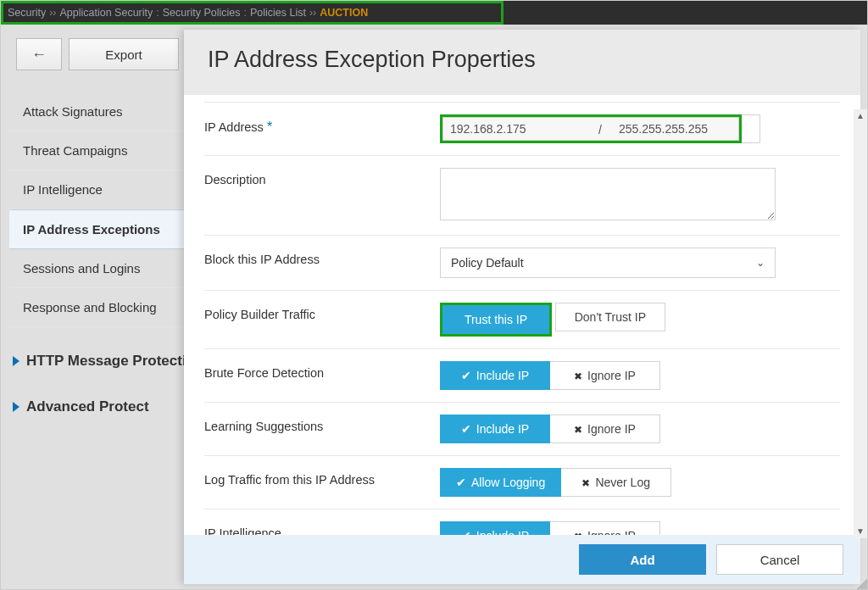 This screenshot has height=590, width=868. I want to click on crumb-pollist: Policies List, so click(278, 13).